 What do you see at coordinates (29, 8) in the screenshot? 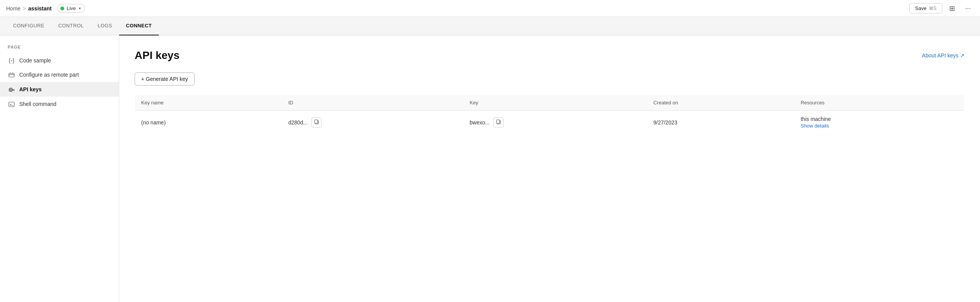
I see `breadcrumb: Home > assistant` at bounding box center [29, 8].